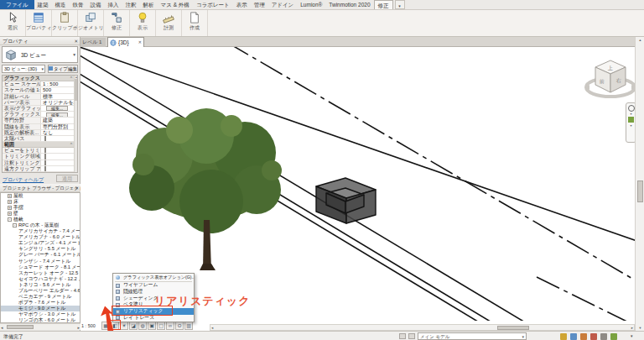 This screenshot has height=340, width=644. What do you see at coordinates (40, 79) in the screenshot?
I see `section-graphics: グラフィックス^` at bounding box center [40, 79].